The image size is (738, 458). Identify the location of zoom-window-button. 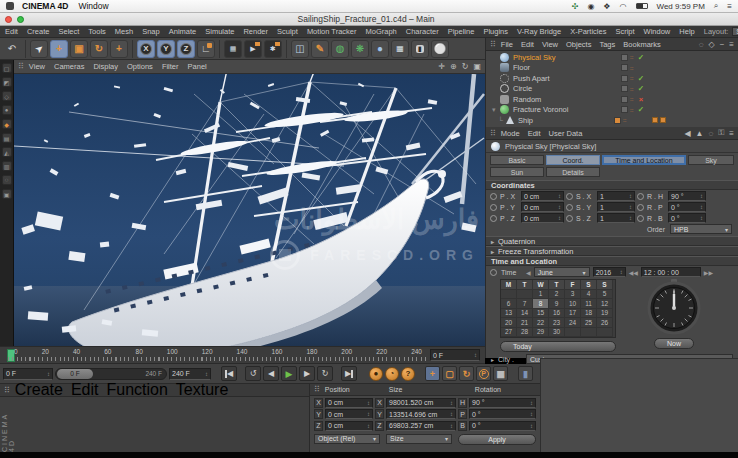
(20, 20).